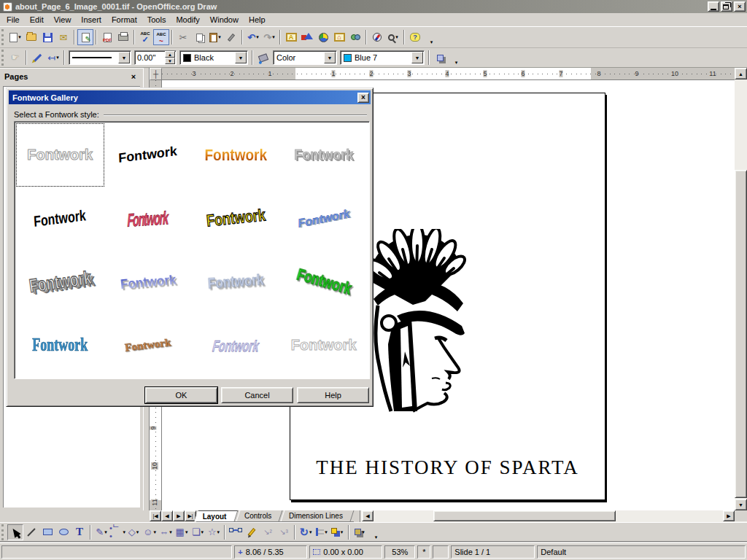 This screenshot has height=560, width=747. What do you see at coordinates (179, 516) in the screenshot?
I see `next-tab-icon: ▶` at bounding box center [179, 516].